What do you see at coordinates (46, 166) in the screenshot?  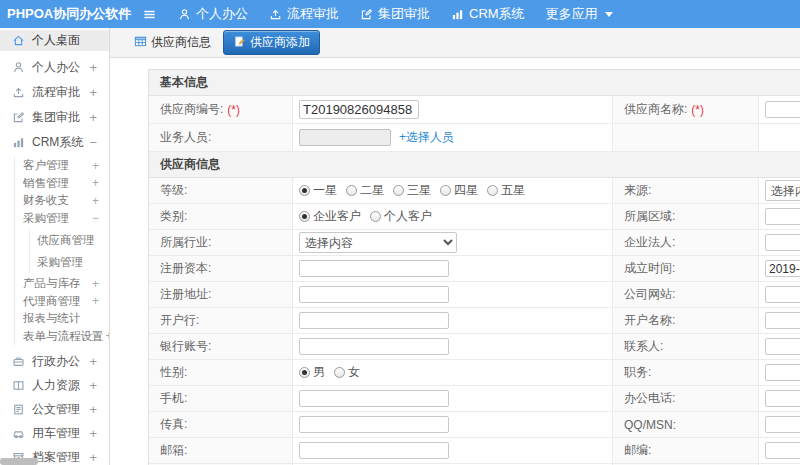 I see `sidebar-item-label: 客户管理` at bounding box center [46, 166].